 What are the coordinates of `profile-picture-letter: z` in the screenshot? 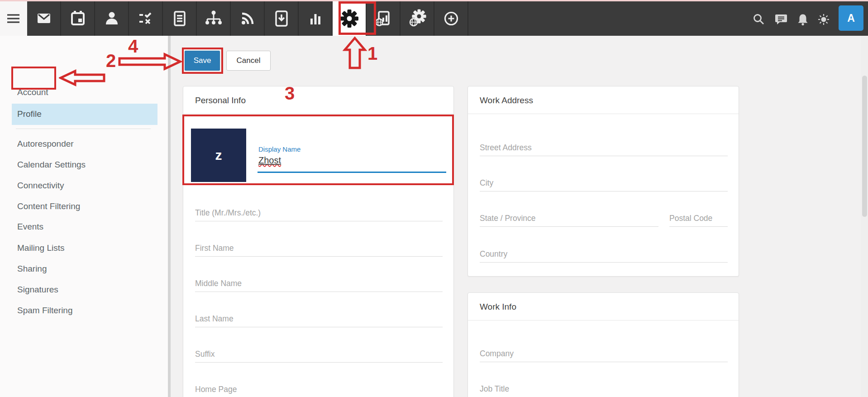 It's located at (219, 155).